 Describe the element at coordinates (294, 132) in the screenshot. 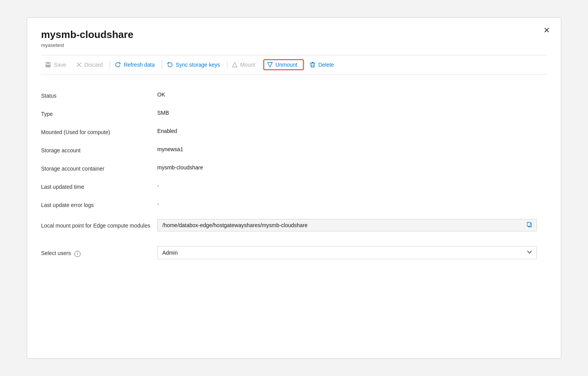

I see `mounted-row: Mounted (Used for compute) Enabled` at that location.